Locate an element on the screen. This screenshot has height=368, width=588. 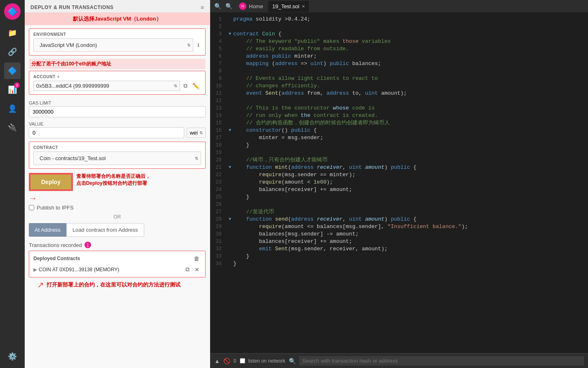
environment-info-icon: ℹ is located at coordinates (199, 45).